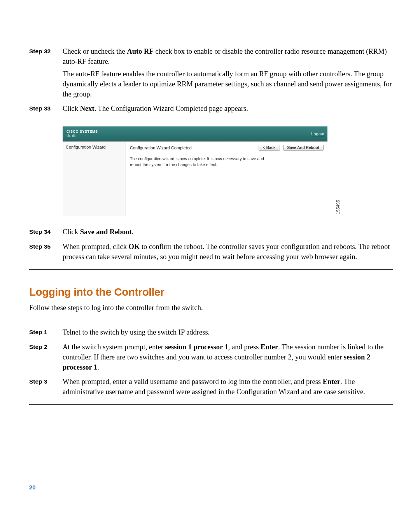 This screenshot has width=420, height=510. I want to click on step-content: Click Next. The Configuration Wizard Com…, so click(228, 110).